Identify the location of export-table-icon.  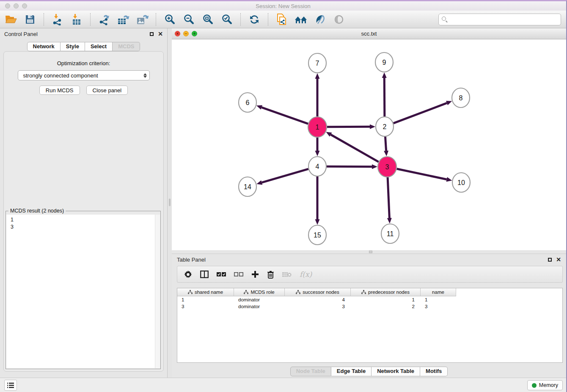
(123, 19).